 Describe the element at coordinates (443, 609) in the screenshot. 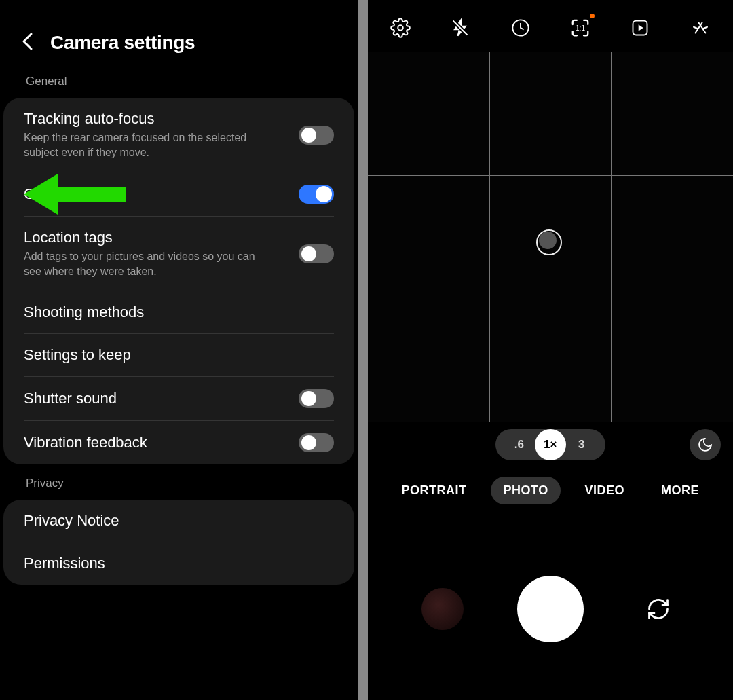

I see `gallery-thumbnail` at that location.